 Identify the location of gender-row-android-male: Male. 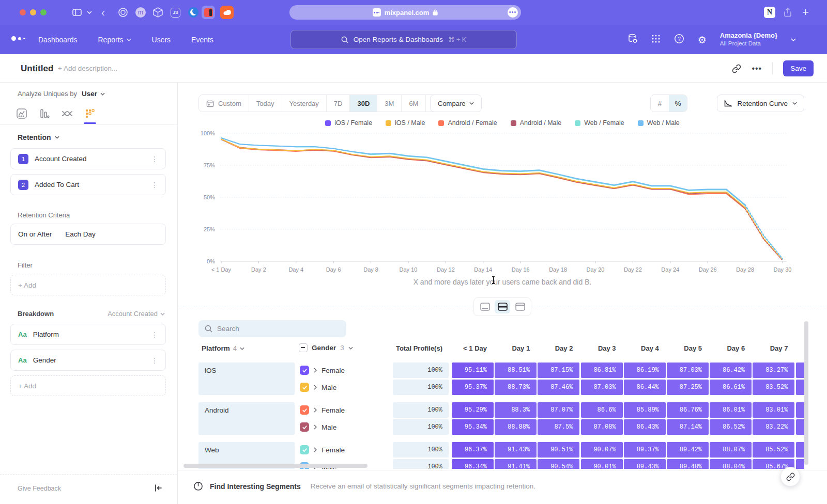
(344, 427).